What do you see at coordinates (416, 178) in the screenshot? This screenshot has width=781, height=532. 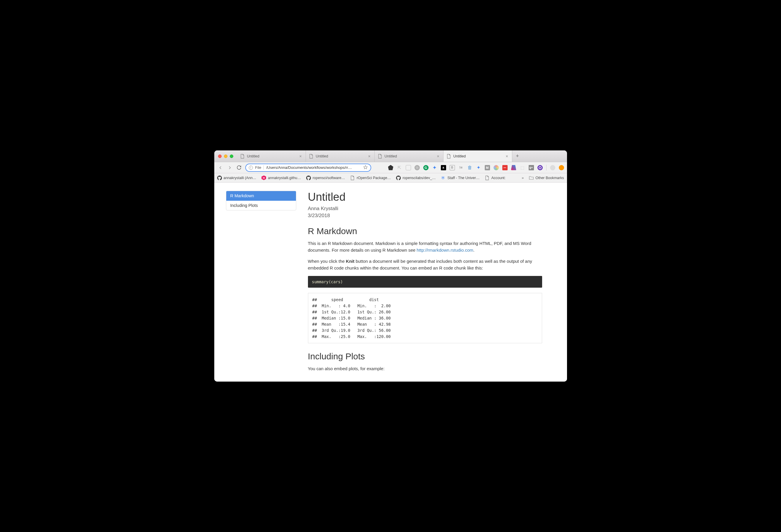 I see `bookmark-item: ropenscilabs/dev_…` at bounding box center [416, 178].